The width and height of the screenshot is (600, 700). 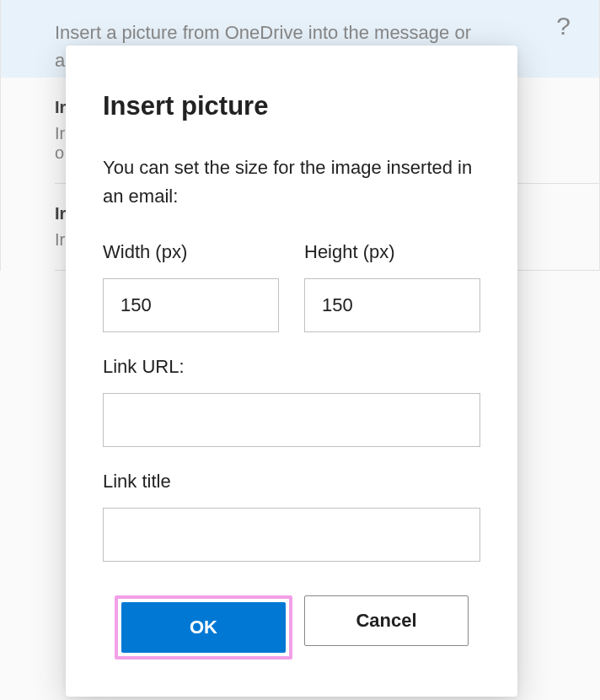 What do you see at coordinates (386, 621) in the screenshot?
I see `cancel-button: Cancel` at bounding box center [386, 621].